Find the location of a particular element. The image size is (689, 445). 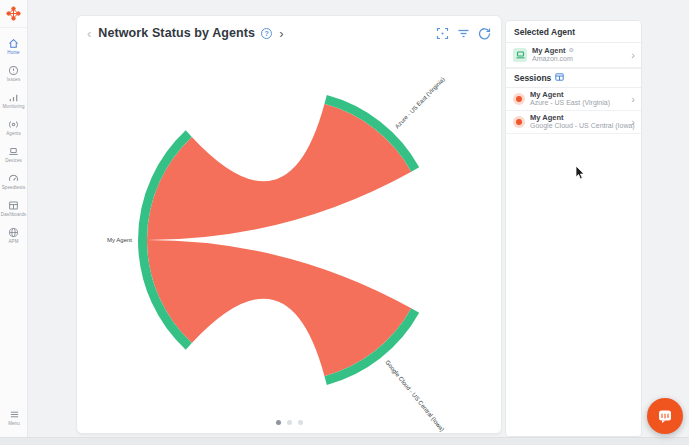

sidebar-item-label: Agents is located at coordinates (14, 134).